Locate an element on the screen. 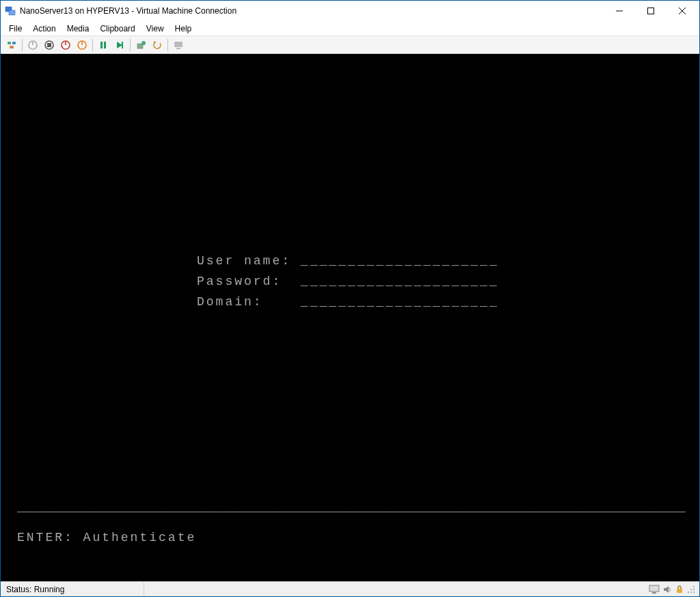 The image size is (700, 597). menu-file: File is located at coordinates (15, 29).